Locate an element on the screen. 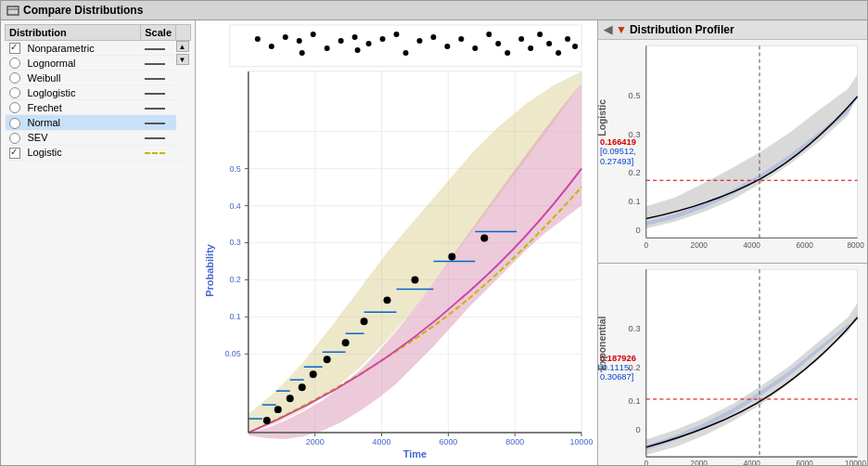 This screenshot has height=466, width=868. scroll-up-button: ▲ is located at coordinates (183, 46).